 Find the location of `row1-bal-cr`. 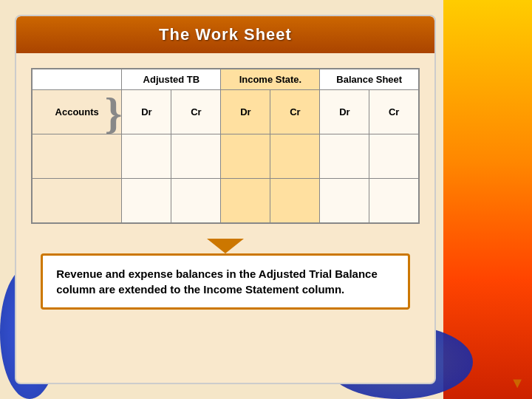

row1-bal-cr is located at coordinates (395, 157).